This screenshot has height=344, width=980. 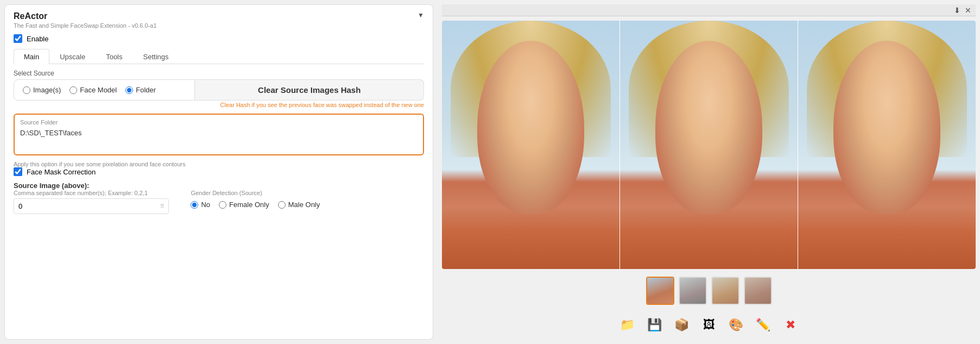 I want to click on panel-subtitle: The Fast and Simple FaceSwap Extension -…, so click(x=85, y=26).